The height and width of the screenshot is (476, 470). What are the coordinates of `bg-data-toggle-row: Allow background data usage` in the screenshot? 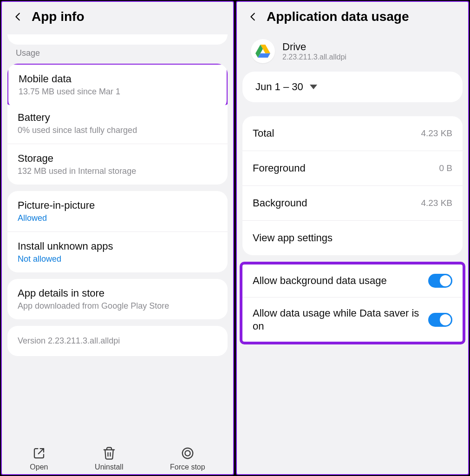 It's located at (352, 281).